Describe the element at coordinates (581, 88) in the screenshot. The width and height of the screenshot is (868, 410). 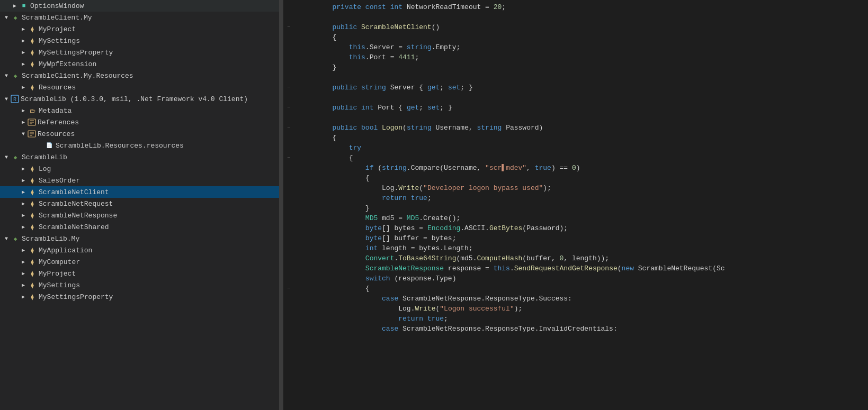
I see `code-text-server-prop: public string Server { get; set; }` at that location.